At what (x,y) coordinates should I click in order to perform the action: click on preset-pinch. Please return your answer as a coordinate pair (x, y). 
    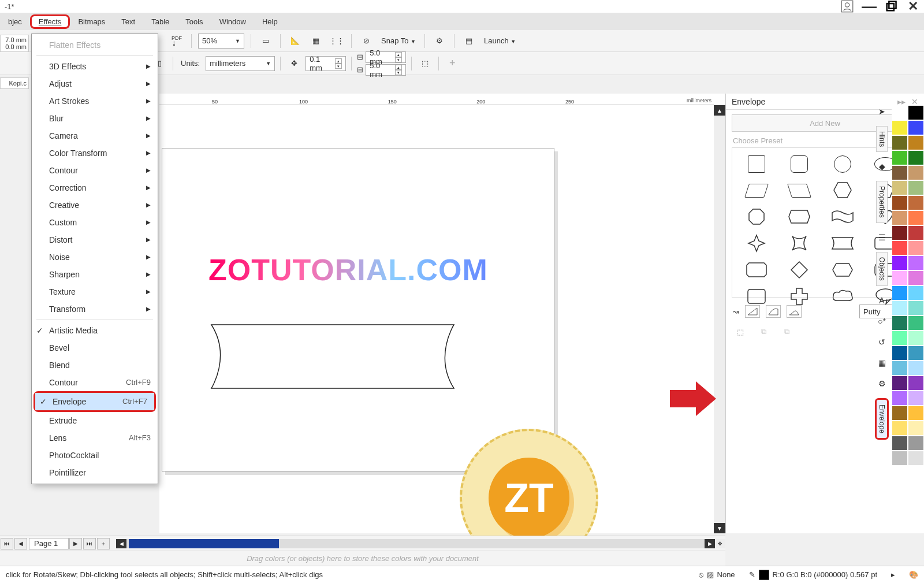
    Looking at the image, I should click on (799, 244).